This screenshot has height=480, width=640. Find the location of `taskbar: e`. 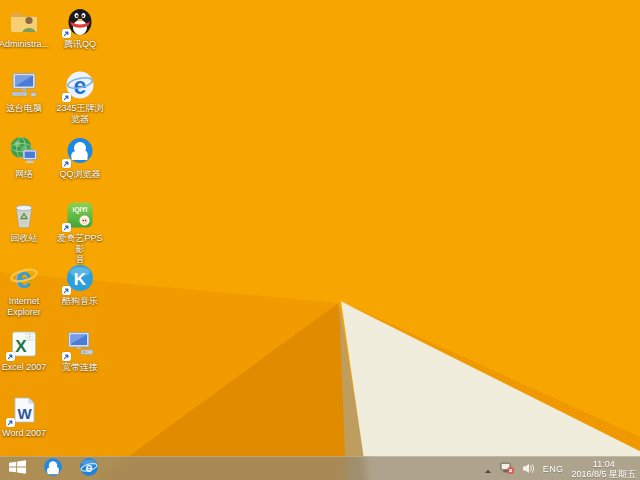

taskbar: e is located at coordinates (320, 468).